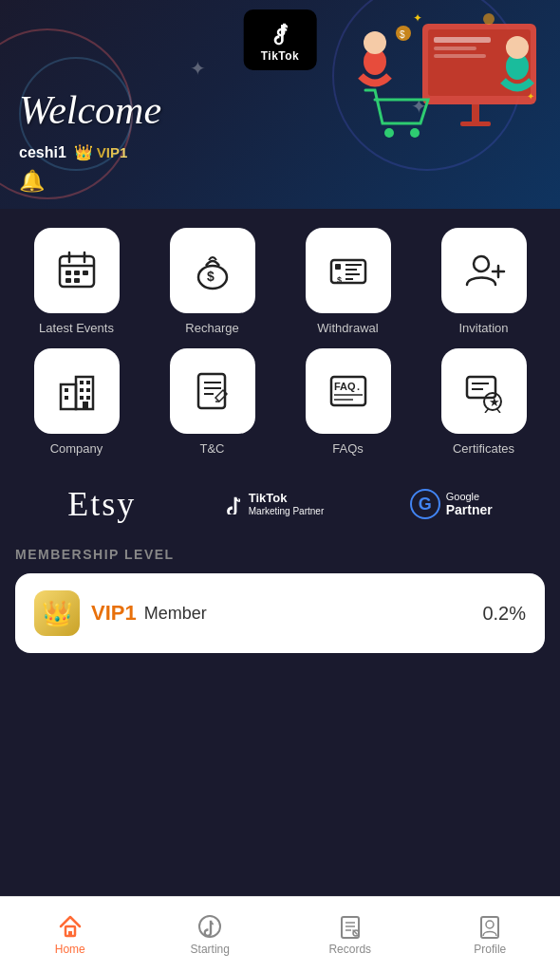 The width and height of the screenshot is (560, 972). What do you see at coordinates (112, 152) in the screenshot?
I see `vip-label: VIP1` at bounding box center [112, 152].